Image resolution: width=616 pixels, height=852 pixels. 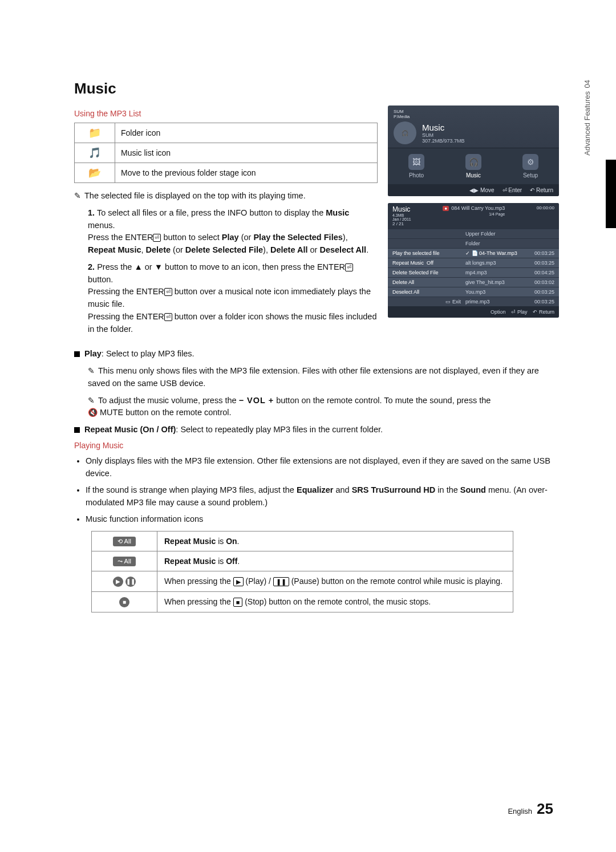 I want to click on list-item: Music function information icons, so click(x=322, y=519).